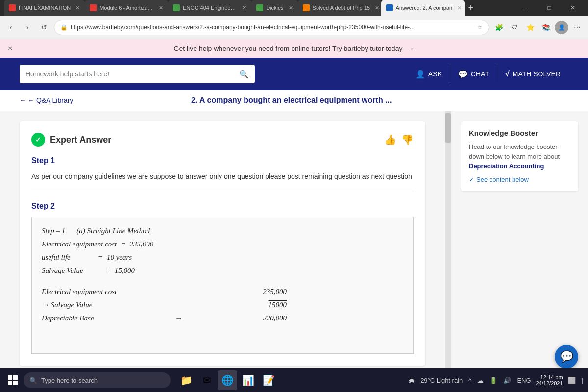 This screenshot has width=588, height=392. What do you see at coordinates (473, 74) in the screenshot?
I see `chat-button: 💬 CHAT` at bounding box center [473, 74].